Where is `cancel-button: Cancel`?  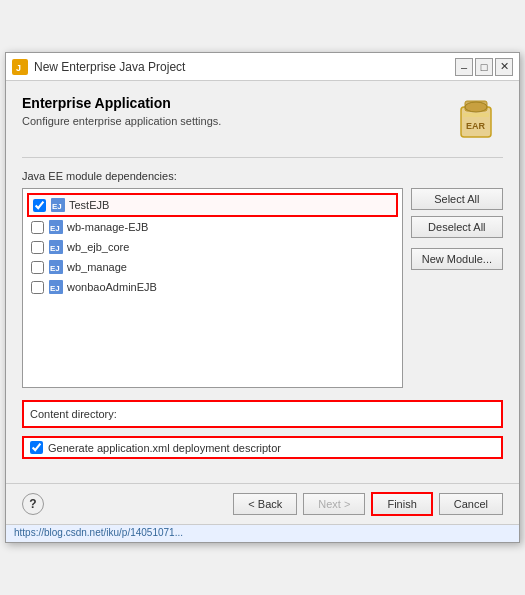 cancel-button: Cancel is located at coordinates (471, 504).